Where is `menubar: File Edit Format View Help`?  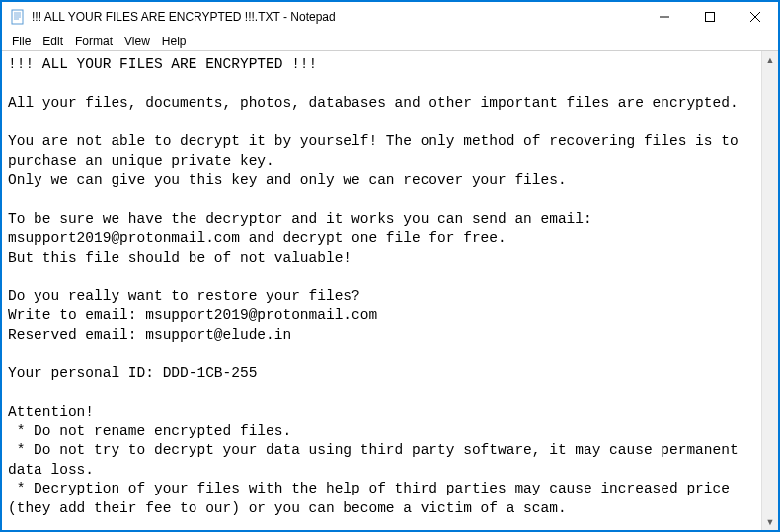 menubar: File Edit Format View Help is located at coordinates (390, 41).